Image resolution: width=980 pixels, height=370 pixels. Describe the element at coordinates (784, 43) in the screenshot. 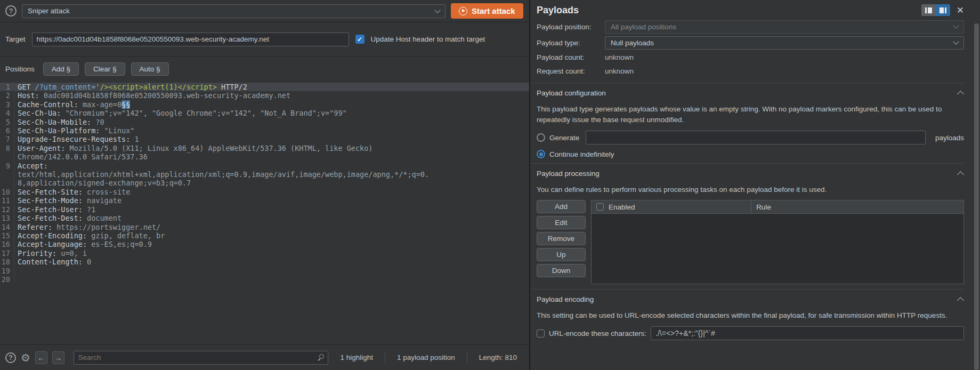

I see `payload-type-dropdown: Null payloads` at that location.